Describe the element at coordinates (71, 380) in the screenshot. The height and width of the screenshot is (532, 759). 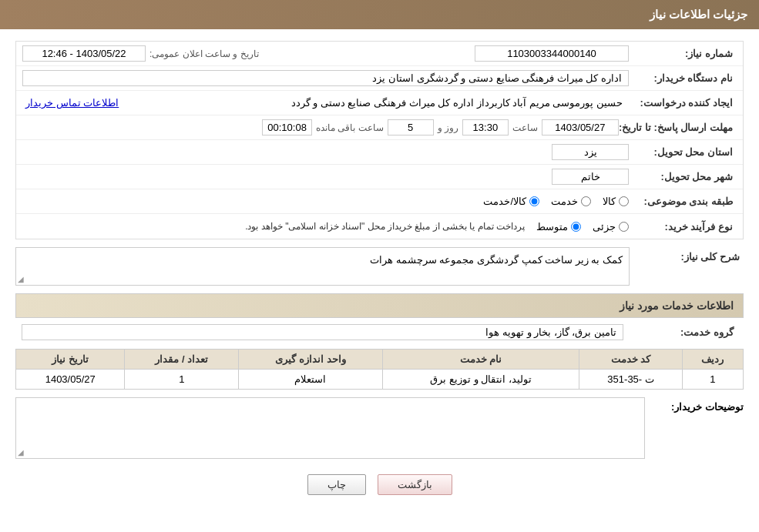
I see `cell-date: 1403/05/27` at that location.